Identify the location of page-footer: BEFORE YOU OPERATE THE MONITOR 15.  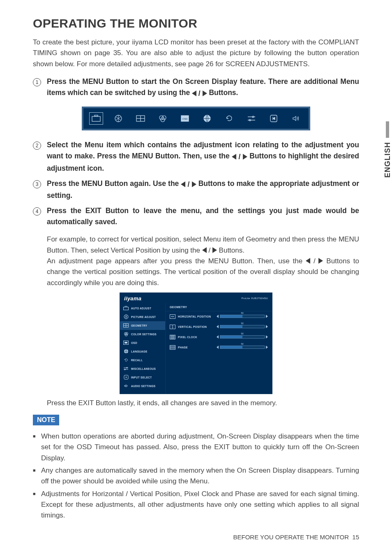
(196, 537).